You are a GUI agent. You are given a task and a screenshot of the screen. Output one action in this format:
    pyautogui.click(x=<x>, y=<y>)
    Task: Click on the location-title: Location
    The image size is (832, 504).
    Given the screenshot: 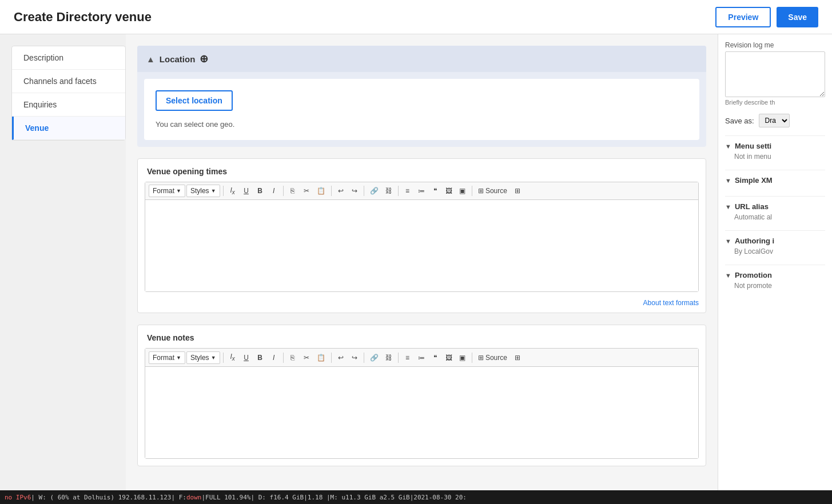 What is the action you would take?
    pyautogui.click(x=177, y=59)
    